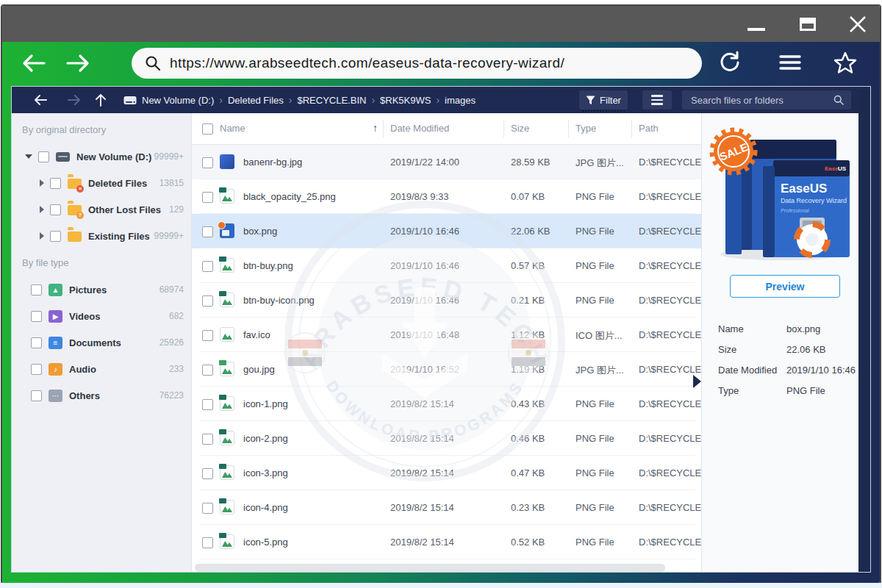 The height and width of the screenshot is (588, 882). Describe the element at coordinates (207, 129) in the screenshot. I see `select-all-checkbox` at that location.